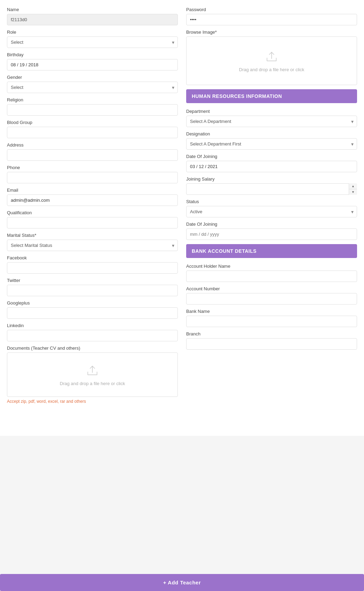 The image size is (364, 591). I want to click on name-value: f2113d0, so click(92, 19).